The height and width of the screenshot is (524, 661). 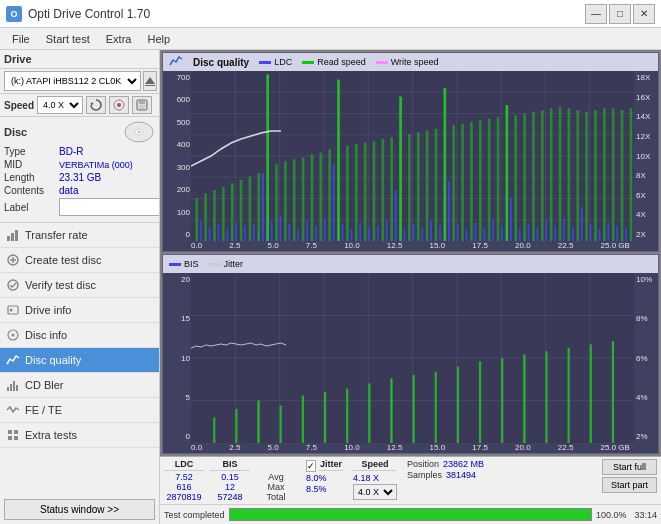 I want to click on nav-drive-info: Drive info, so click(x=80, y=310).